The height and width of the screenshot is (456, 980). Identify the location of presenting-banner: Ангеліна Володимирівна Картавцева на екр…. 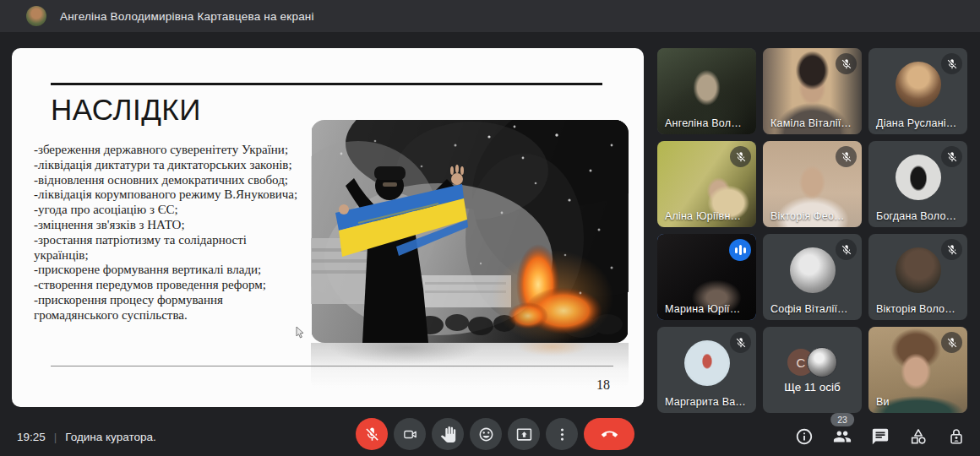
(490, 16).